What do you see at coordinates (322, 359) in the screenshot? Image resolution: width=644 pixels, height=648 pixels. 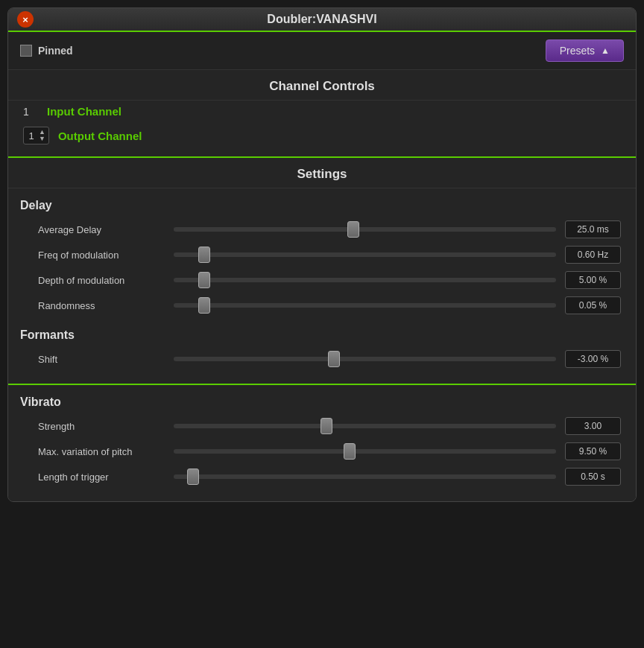 I see `param-row-shift: Shift -3.00 %` at bounding box center [322, 359].